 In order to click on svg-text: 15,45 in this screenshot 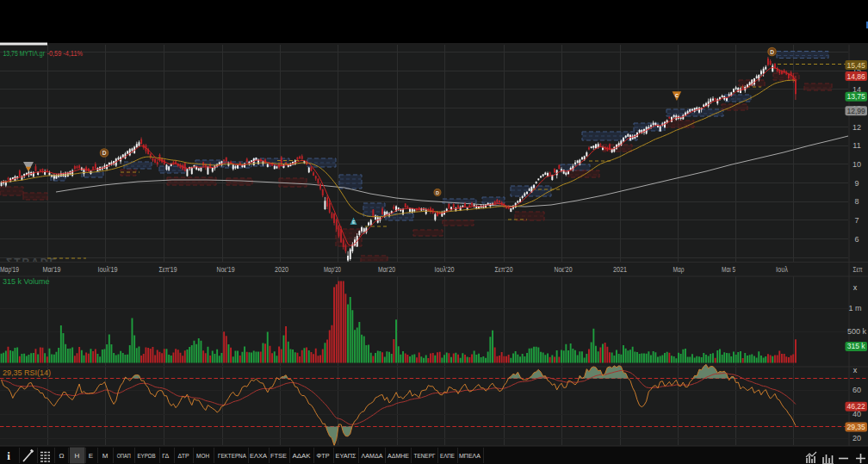, I will do `click(857, 65)`.